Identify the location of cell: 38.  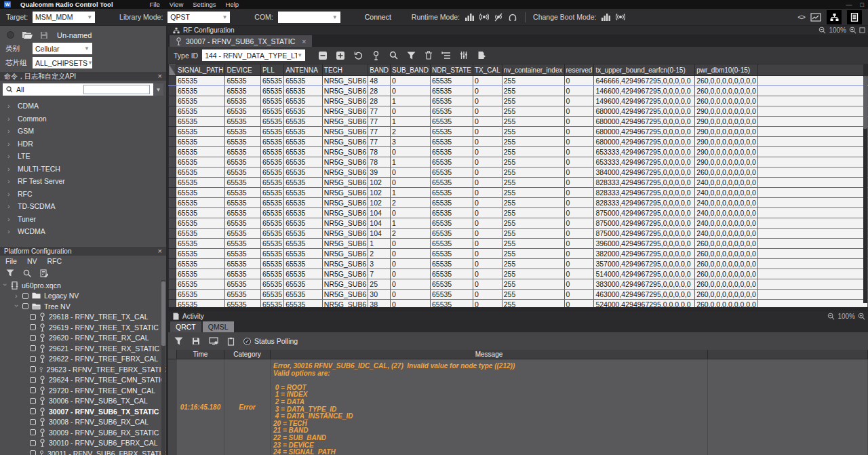
(380, 304).